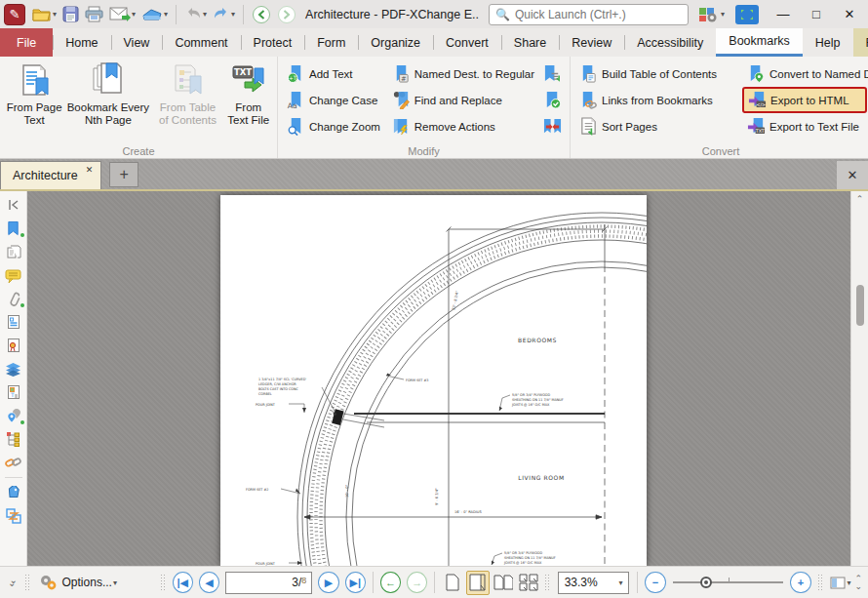 This screenshot has width=868, height=598. Describe the element at coordinates (655, 582) in the screenshot. I see `zoom-out-button: −` at that location.